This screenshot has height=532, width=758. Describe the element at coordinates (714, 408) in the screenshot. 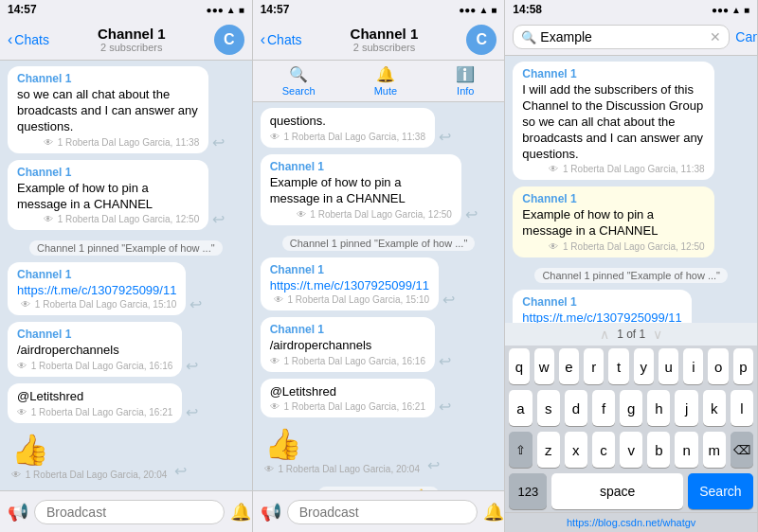

I see `key-k: k` at that location.